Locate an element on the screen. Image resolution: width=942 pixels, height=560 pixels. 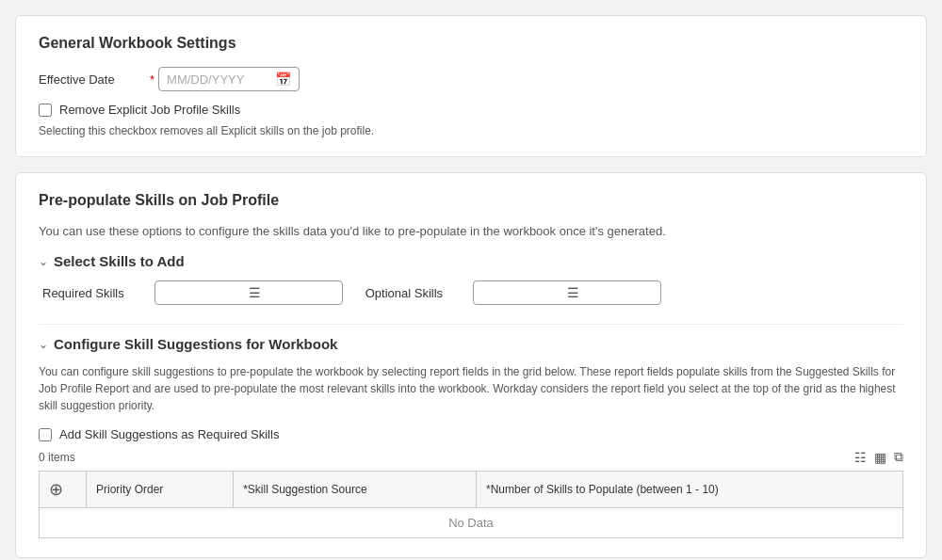
pre-populate-title: Pre-populate Skills on Job Profile is located at coordinates (471, 200).